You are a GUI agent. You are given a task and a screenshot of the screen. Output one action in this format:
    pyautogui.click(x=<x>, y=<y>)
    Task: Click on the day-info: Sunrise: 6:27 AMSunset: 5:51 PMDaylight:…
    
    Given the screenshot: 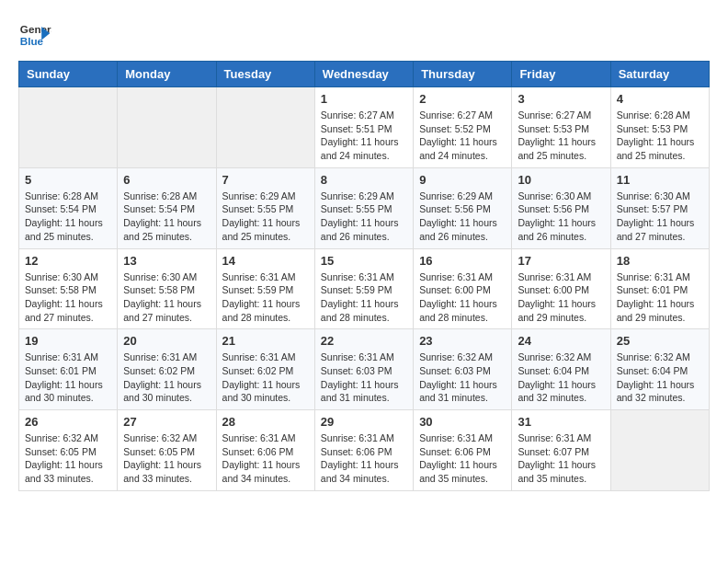 What is the action you would take?
    pyautogui.click(x=364, y=136)
    